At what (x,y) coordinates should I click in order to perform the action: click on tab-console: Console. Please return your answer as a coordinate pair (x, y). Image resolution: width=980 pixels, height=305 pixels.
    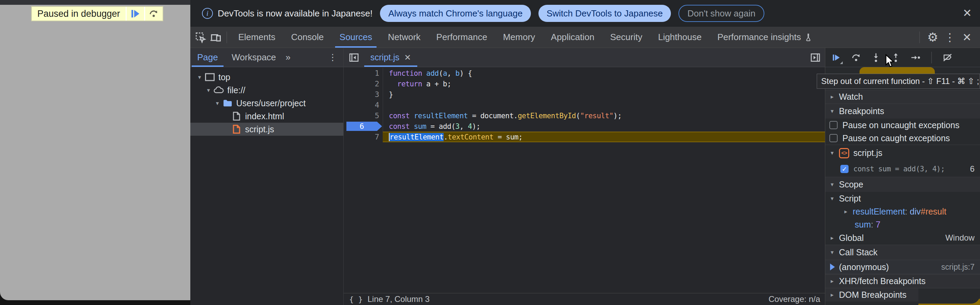
    Looking at the image, I should click on (307, 37).